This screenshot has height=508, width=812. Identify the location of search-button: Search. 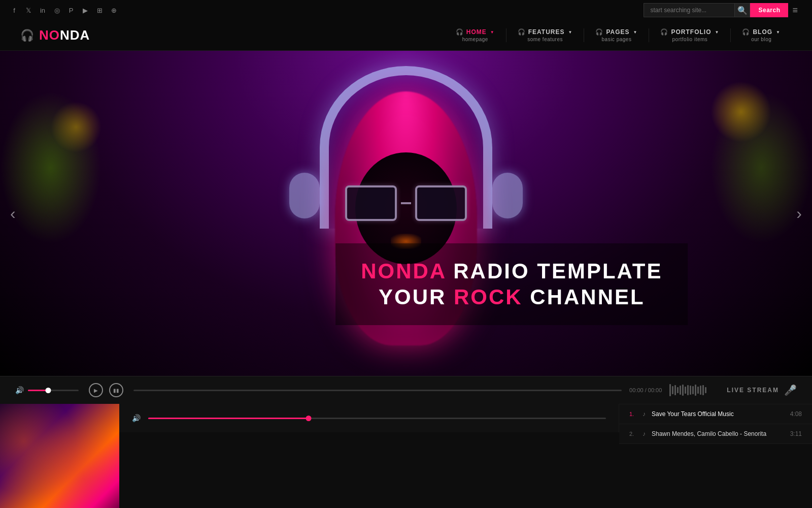
(769, 10).